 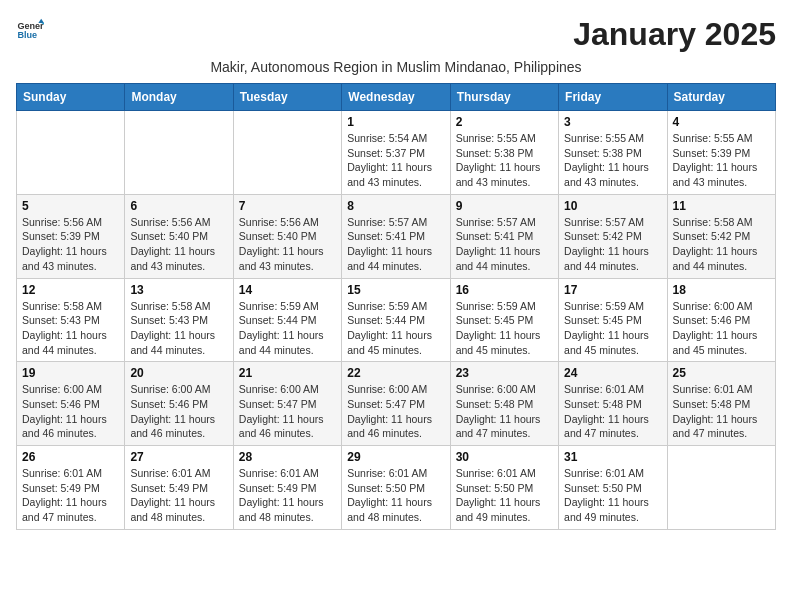 What do you see at coordinates (721, 236) in the screenshot?
I see `day-cell: 11Sunrise: 5:58 AMSunset: 5:42 PMDayligh…` at bounding box center [721, 236].